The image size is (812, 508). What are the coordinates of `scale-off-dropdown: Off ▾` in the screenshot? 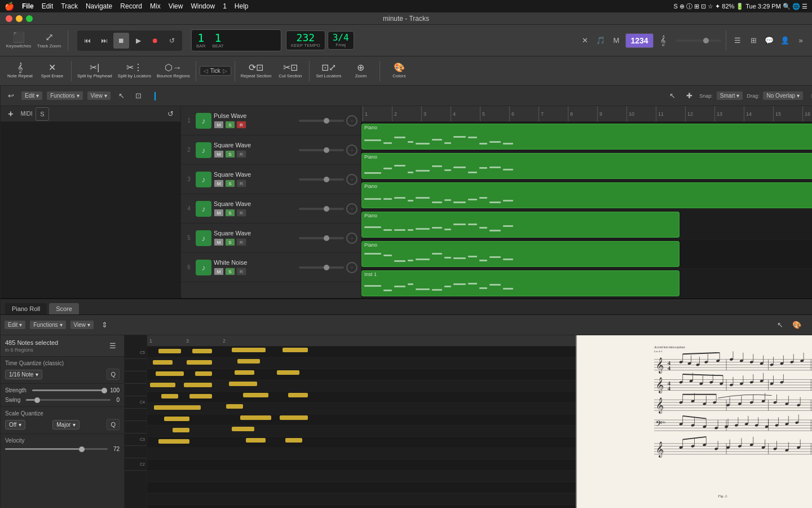 It's located at (15, 424).